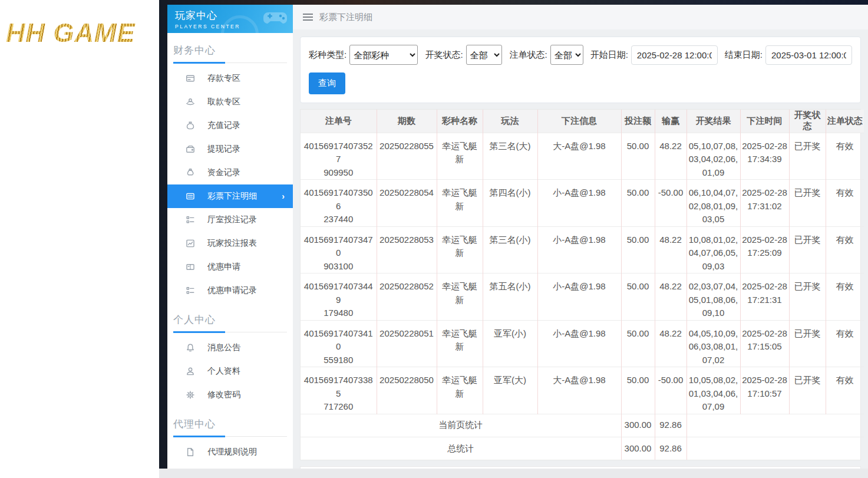 Image resolution: width=868 pixels, height=478 pixels. I want to click on cell-period: 20250228054, so click(407, 203).